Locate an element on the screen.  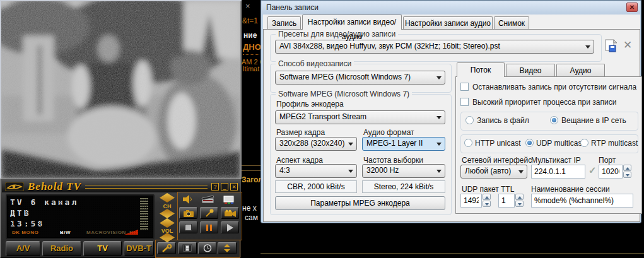
record-method-combobox: Software MPEG (Microsoft Windows 7) is located at coordinates (360, 78).